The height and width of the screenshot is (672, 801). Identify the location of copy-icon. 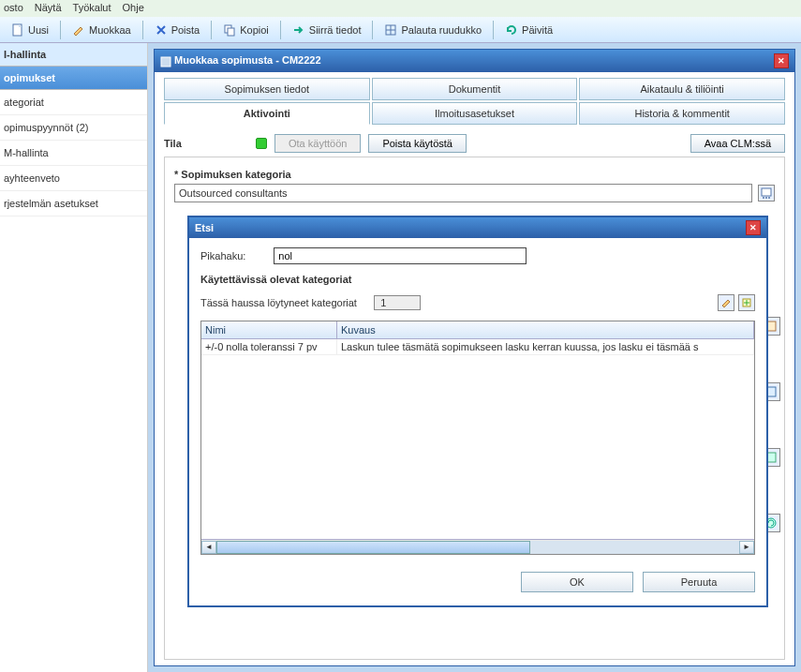
(230, 30).